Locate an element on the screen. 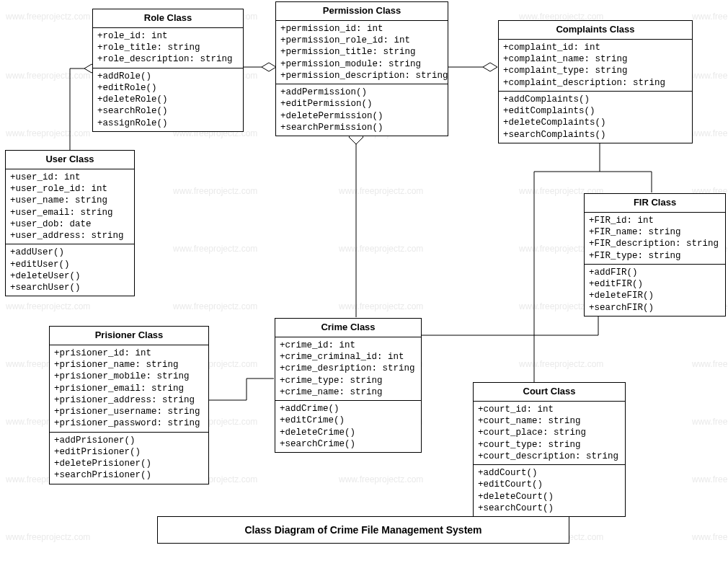  class-title: FIR Class is located at coordinates (654, 203).